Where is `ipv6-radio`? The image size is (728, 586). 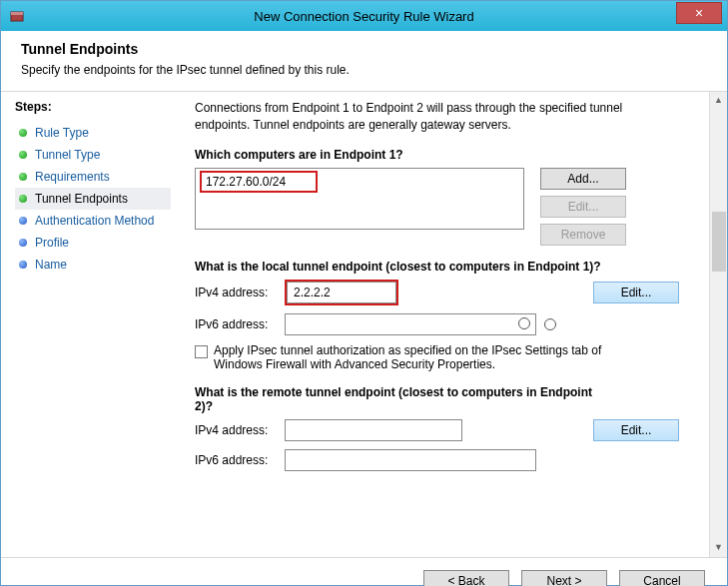 ipv6-radio is located at coordinates (550, 324).